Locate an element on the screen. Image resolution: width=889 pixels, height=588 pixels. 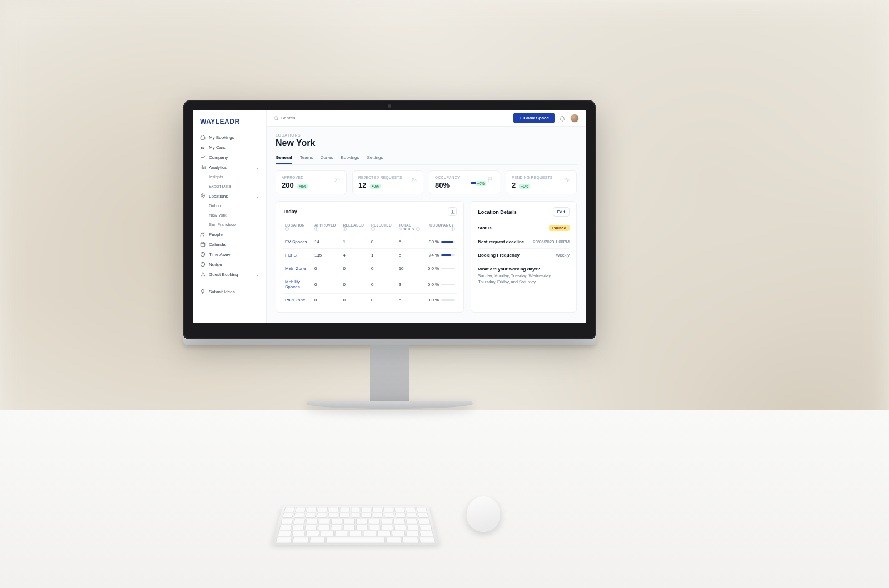
nav-time-away: Time Away is located at coordinates (230, 254).